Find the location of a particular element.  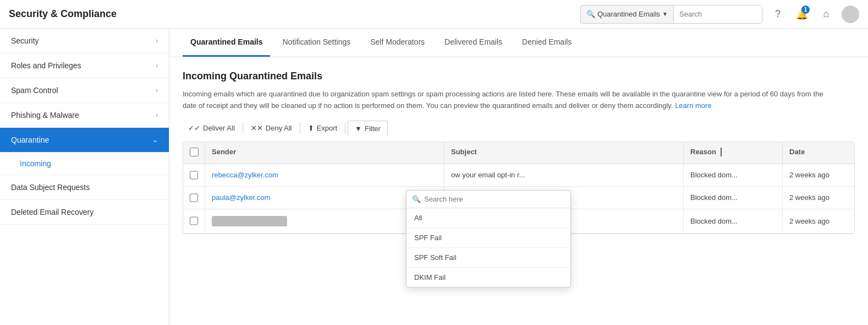

table-row: rebecca@zylker.com ow your email opt-in … is located at coordinates (519, 175).